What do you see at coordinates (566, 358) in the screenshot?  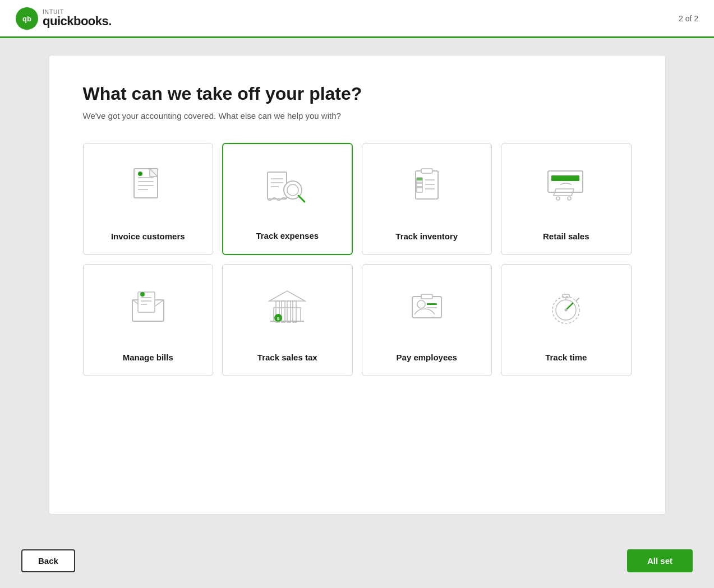 I see `track-time-label: Track time` at bounding box center [566, 358].